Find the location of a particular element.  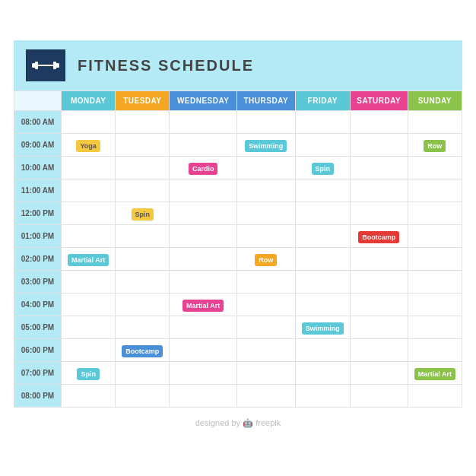

day-header-tuesday: TUESDAY is located at coordinates (143, 101).